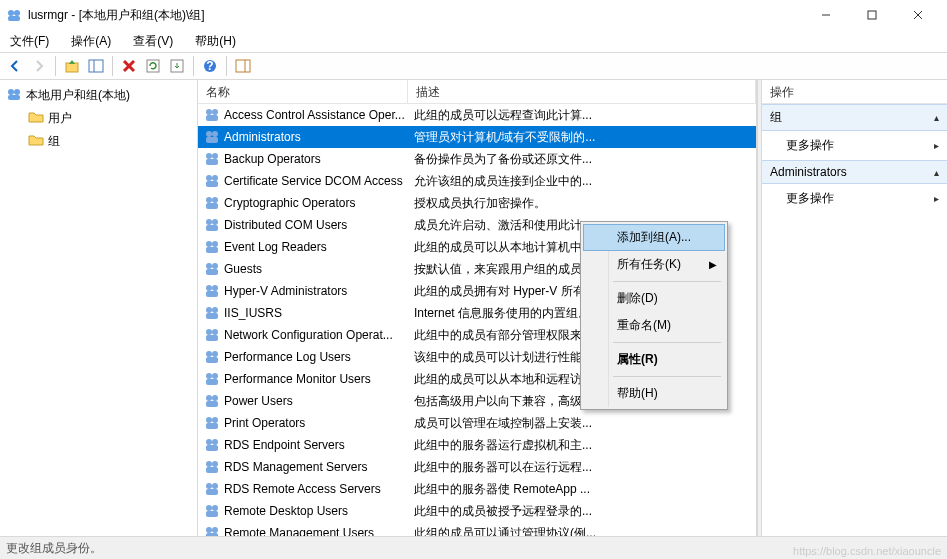 The image size is (947, 559). Describe the element at coordinates (177, 66) in the screenshot. I see `export-icon` at that location.